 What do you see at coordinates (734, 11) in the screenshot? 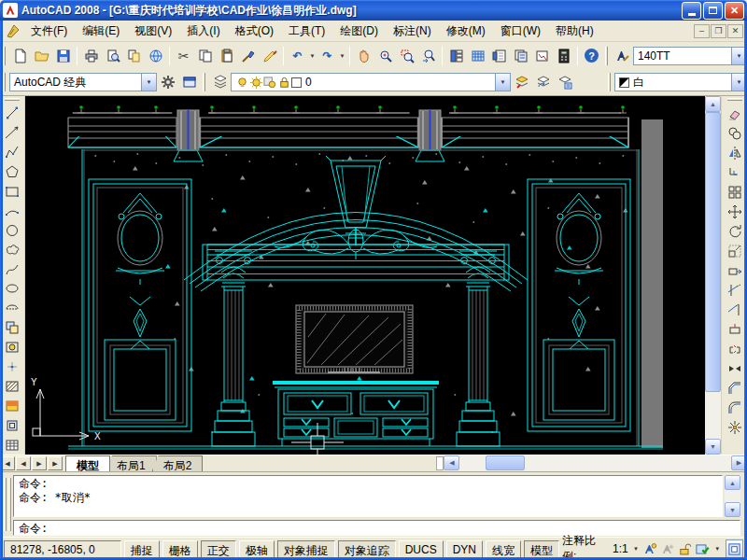
I see `close-button: ✕` at bounding box center [734, 11].